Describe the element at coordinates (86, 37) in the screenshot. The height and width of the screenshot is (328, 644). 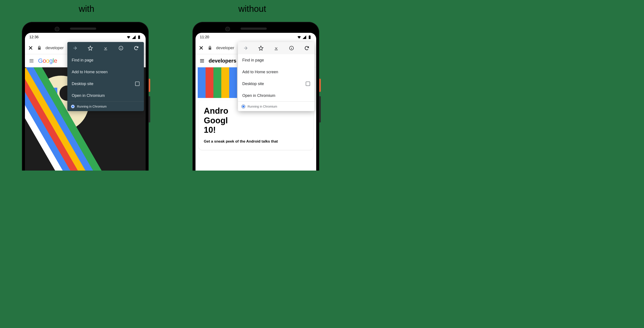
I see `status-bar: 12:36` at that location.